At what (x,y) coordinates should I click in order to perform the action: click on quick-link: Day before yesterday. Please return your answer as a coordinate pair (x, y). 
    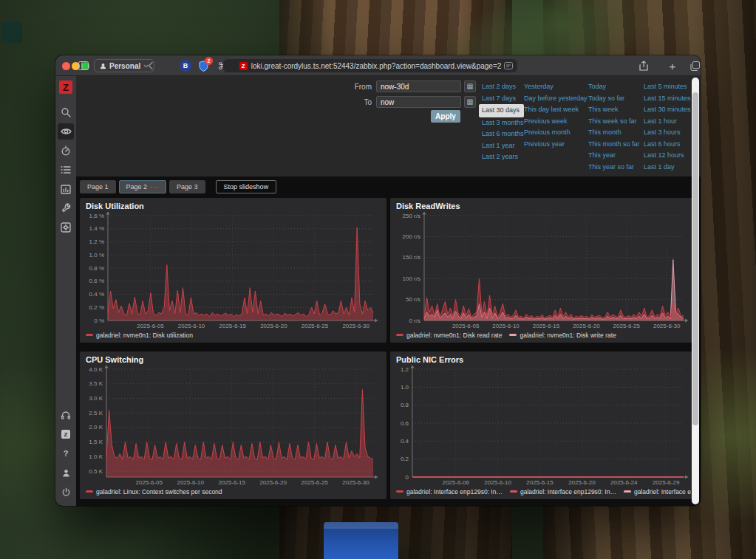
    Looking at the image, I should click on (556, 99).